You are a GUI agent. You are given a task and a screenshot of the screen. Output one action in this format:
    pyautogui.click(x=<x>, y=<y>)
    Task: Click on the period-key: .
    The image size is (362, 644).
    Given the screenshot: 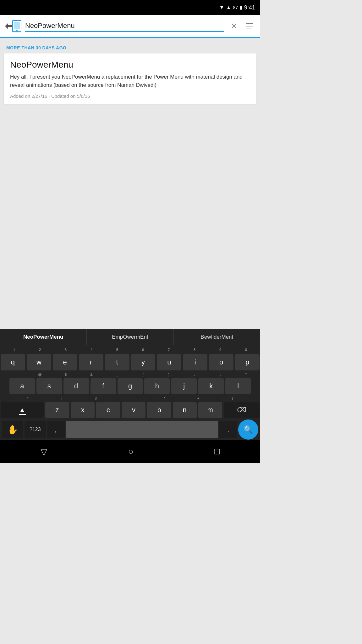 What is the action you would take?
    pyautogui.click(x=228, y=430)
    